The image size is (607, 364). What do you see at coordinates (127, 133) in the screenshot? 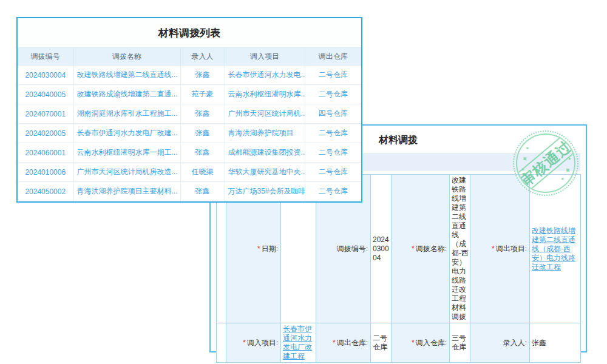
I see `table-cell: 长春市伊通河水力发电厂改建...` at bounding box center [127, 133].